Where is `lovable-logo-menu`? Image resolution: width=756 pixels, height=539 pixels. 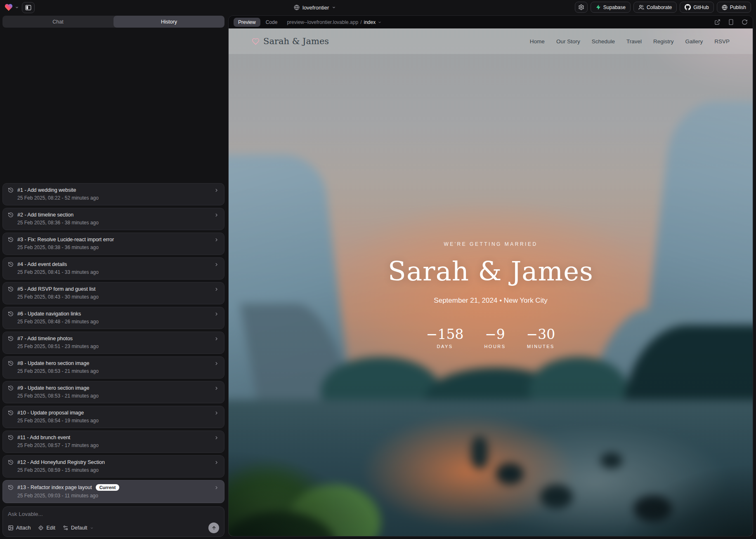 lovable-logo-menu is located at coordinates (12, 7).